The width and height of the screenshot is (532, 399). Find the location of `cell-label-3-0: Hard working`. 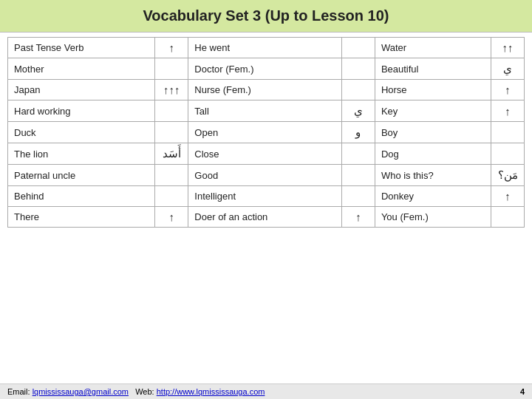

cell-label-3-0: Hard working is located at coordinates (81, 111).